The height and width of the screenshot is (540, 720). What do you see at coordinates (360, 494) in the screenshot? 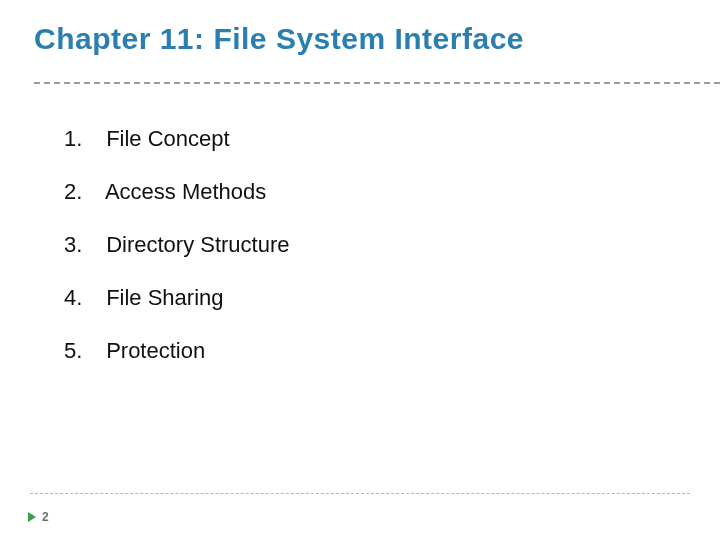
I see `footer-divider` at bounding box center [360, 494].